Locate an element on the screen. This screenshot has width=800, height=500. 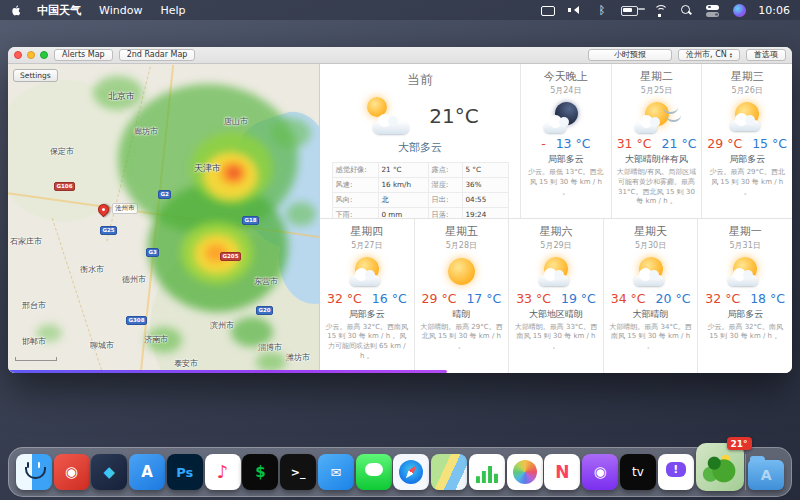
map-city-label: 德州市 is located at coordinates (134, 280).